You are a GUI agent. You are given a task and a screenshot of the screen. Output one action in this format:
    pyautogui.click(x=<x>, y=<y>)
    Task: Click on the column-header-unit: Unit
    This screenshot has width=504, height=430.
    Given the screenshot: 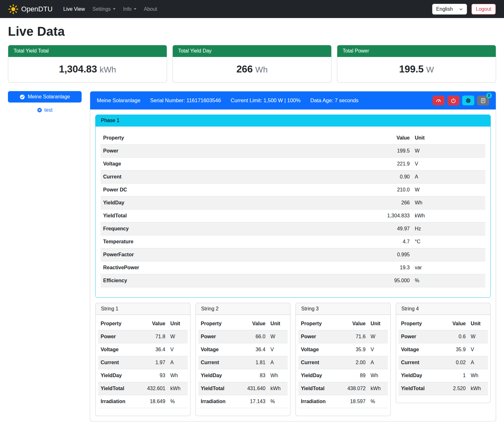 What is the action you would take?
    pyautogui.click(x=278, y=324)
    